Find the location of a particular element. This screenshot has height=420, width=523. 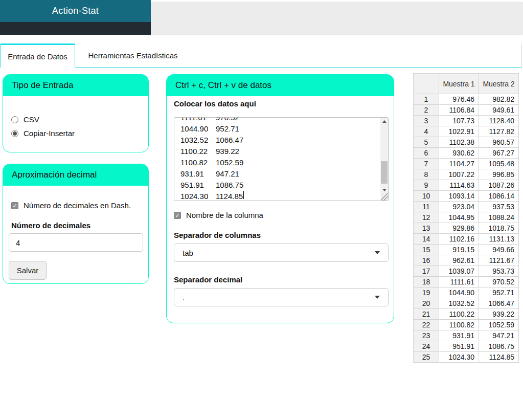

data-cell: 1032.52 is located at coordinates (459, 304).